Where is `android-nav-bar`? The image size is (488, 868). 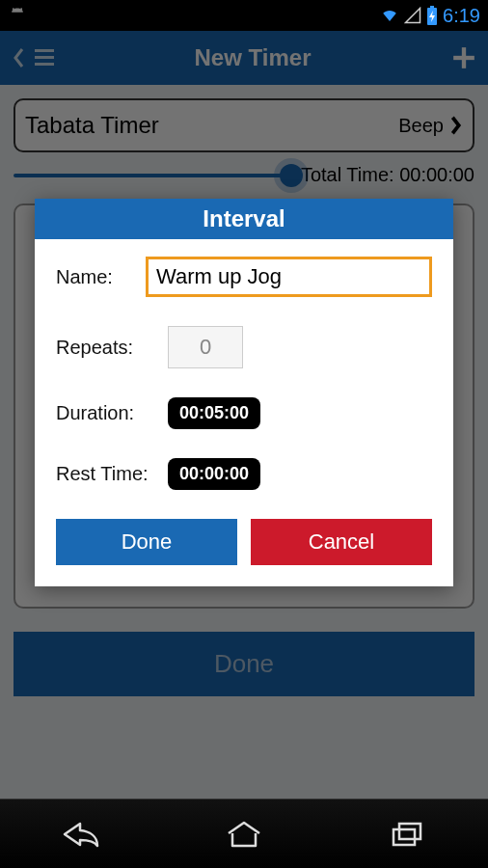 android-nav-bar is located at coordinates (244, 833).